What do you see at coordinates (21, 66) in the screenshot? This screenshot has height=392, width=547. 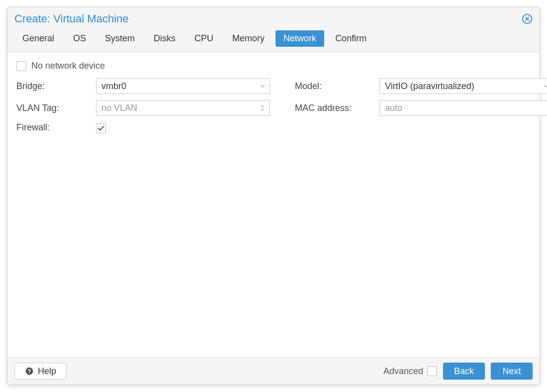 I see `no-network-checkbox` at bounding box center [21, 66].